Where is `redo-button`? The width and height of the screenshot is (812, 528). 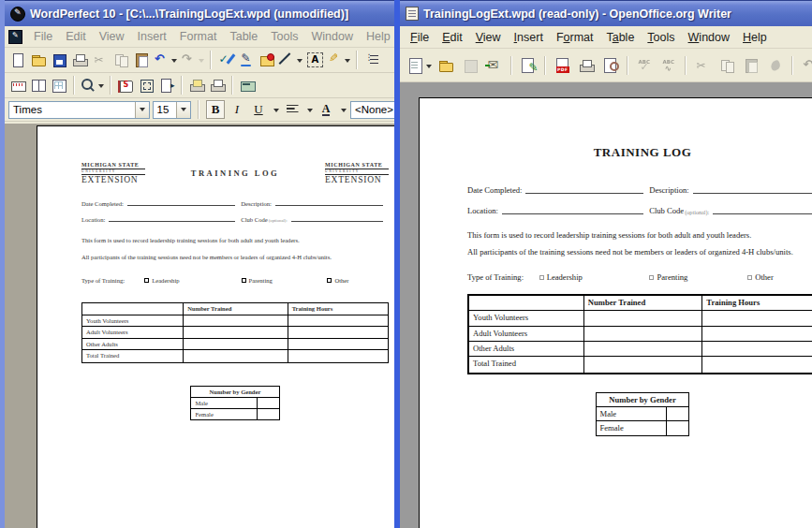 redo-button is located at coordinates (193, 60).